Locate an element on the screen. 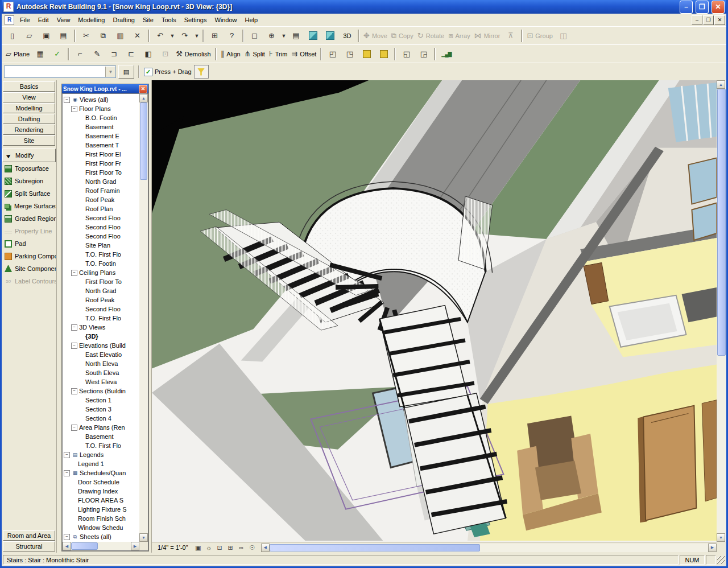 The width and height of the screenshot is (728, 568). scroll-left-icon: ◀ is located at coordinates (67, 546).